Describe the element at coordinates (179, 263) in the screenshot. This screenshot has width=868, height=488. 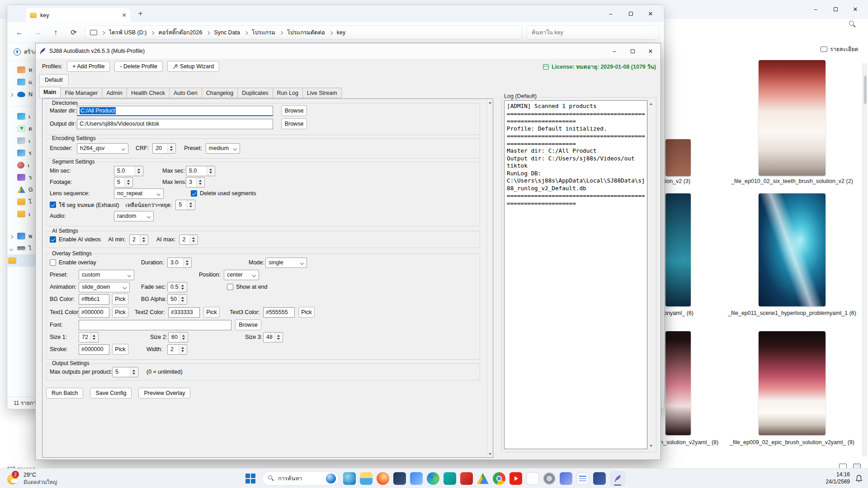
I see `duration-spinbox: 3.0` at that location.